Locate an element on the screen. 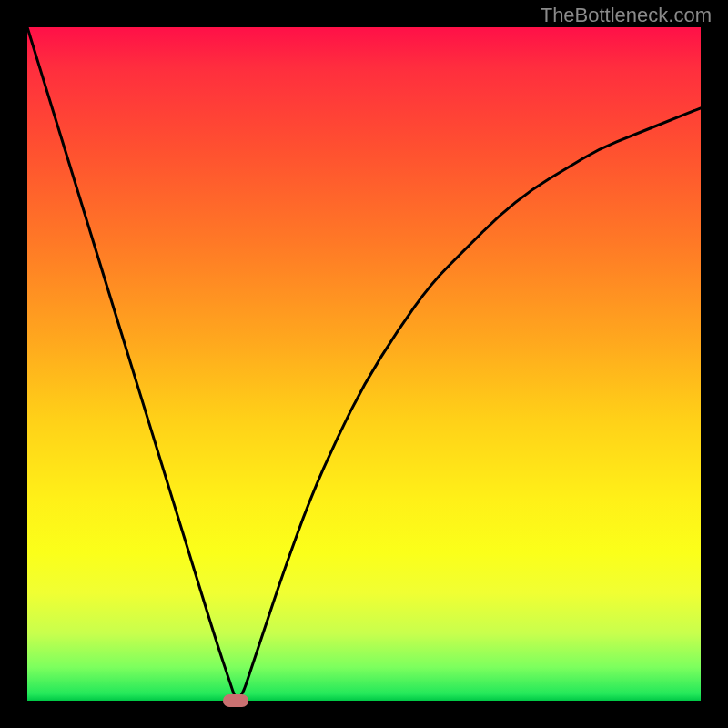 This screenshot has height=728, width=728. minimum-marker is located at coordinates (236, 701).